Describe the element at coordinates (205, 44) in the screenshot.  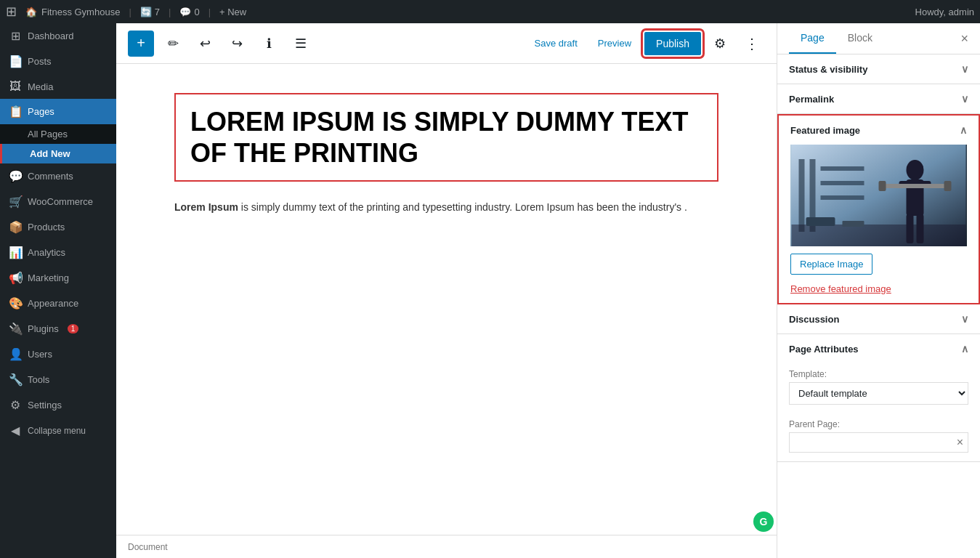
I see `undo-button: ↩` at that location.